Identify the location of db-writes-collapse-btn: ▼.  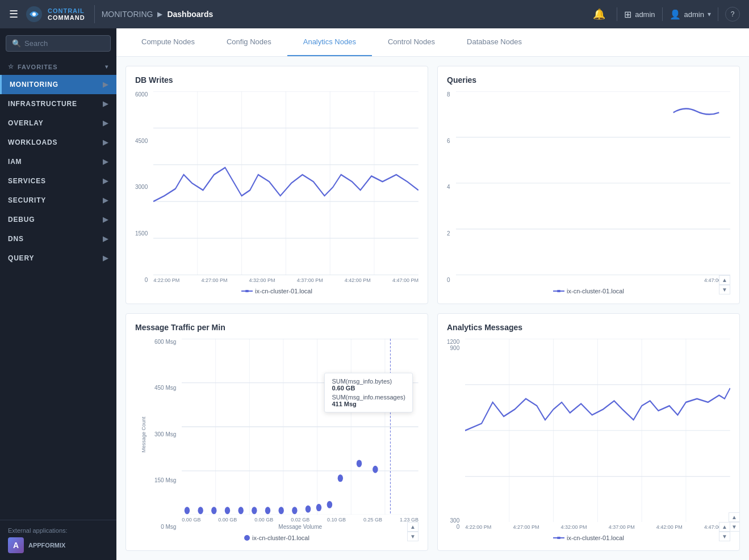
(734, 527).